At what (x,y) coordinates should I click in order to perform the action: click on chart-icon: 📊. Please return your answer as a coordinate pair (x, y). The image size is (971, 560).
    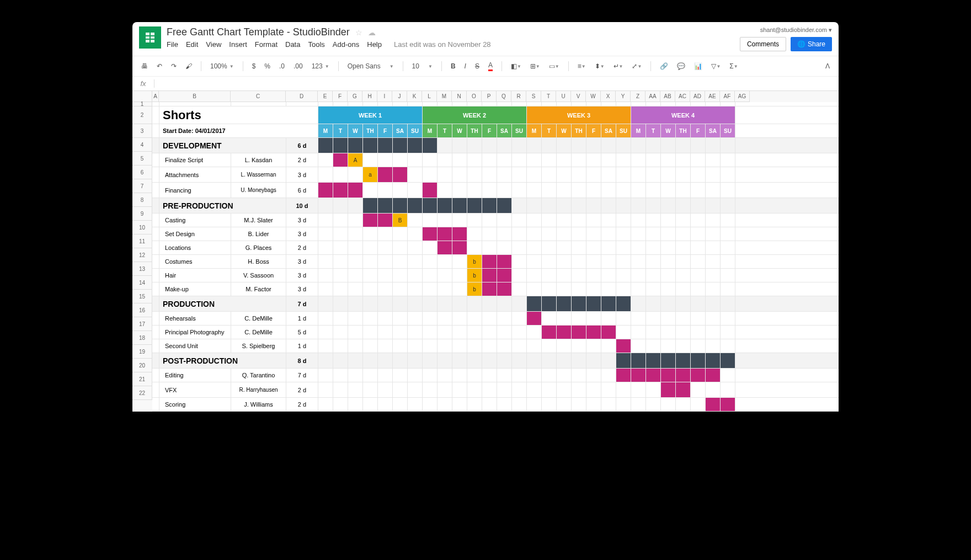
    Looking at the image, I should click on (698, 66).